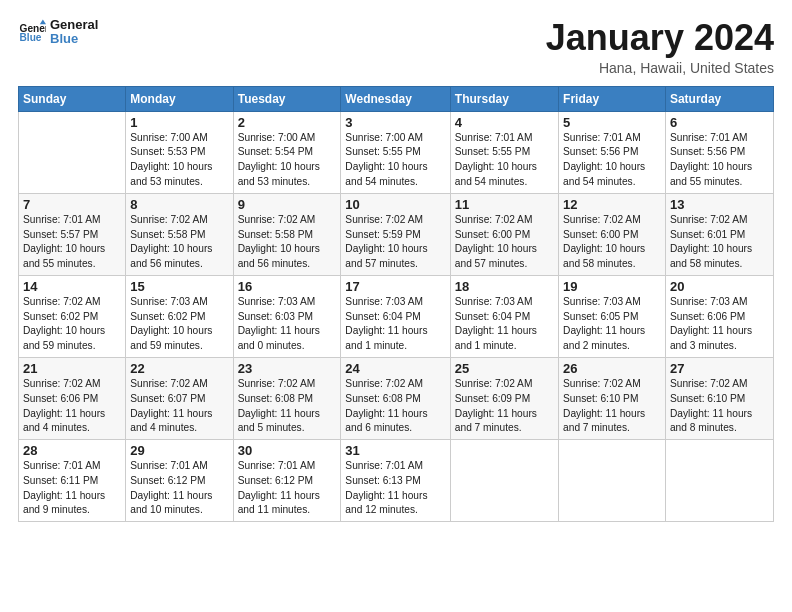  I want to click on column-header-monday: Monday, so click(180, 98).